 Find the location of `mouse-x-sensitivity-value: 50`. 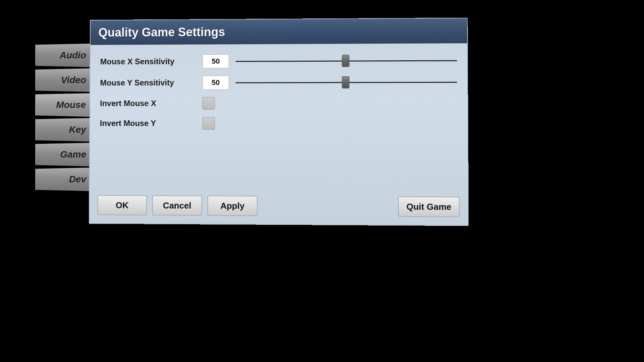

mouse-x-sensitivity-value: 50 is located at coordinates (216, 61).